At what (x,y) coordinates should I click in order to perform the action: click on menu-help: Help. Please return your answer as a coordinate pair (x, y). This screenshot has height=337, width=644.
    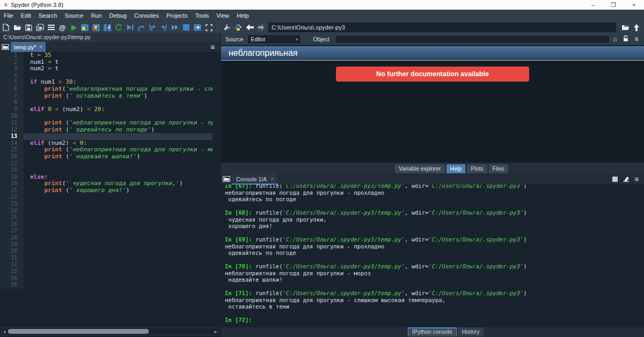
    Looking at the image, I should click on (243, 16).